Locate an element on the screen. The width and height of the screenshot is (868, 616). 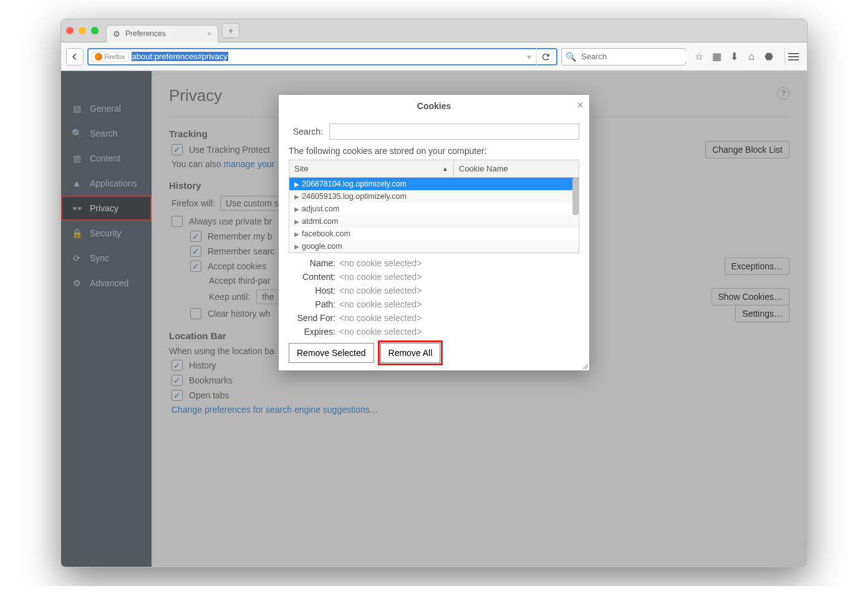
col-name-header: Cookie Name is located at coordinates (516, 168).